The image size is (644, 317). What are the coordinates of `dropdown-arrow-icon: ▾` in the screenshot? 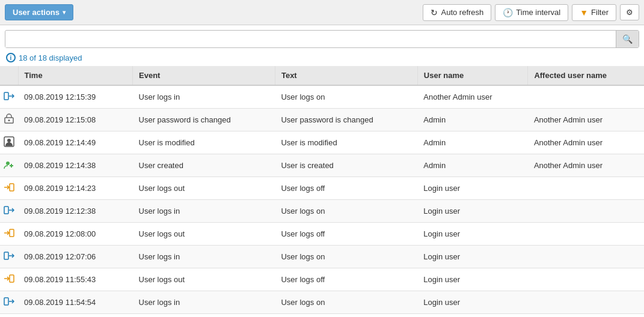 It's located at (64, 12).